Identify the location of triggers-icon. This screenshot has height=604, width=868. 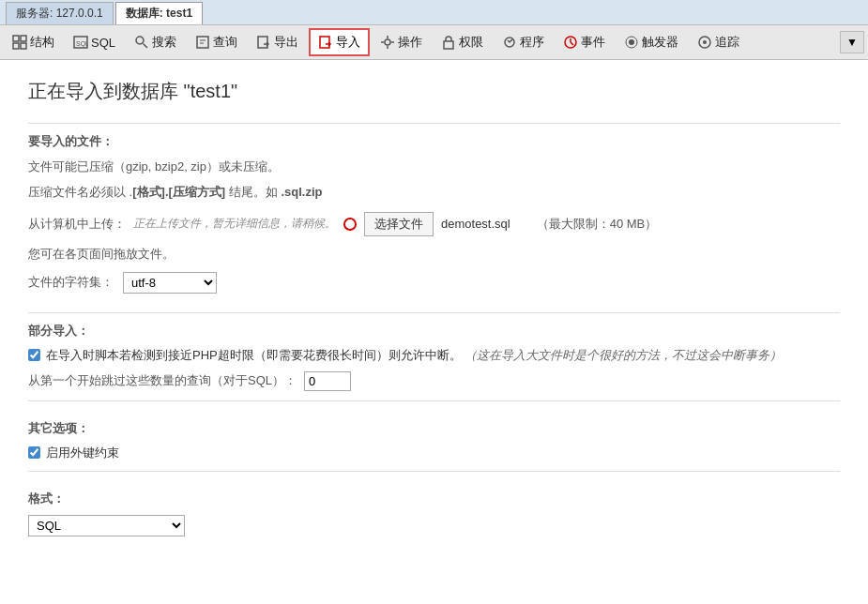
(632, 42).